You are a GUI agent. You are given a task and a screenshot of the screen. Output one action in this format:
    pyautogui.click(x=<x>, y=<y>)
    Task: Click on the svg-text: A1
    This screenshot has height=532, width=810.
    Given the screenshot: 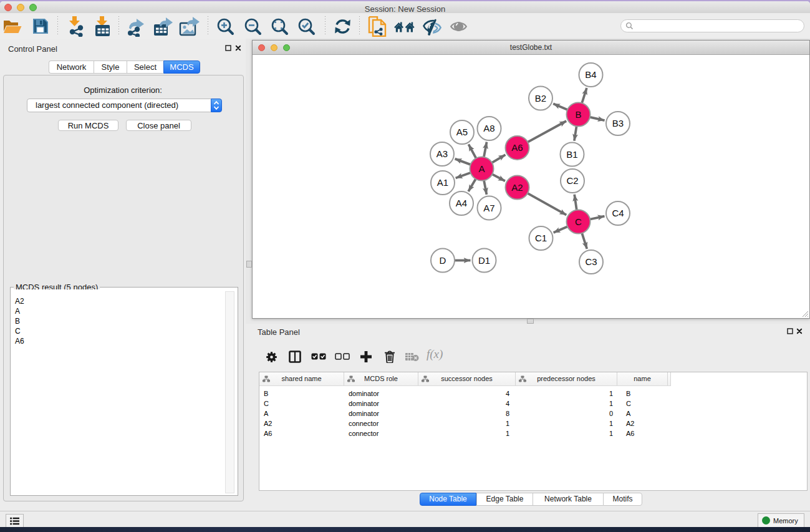 What is the action you would take?
    pyautogui.click(x=443, y=182)
    